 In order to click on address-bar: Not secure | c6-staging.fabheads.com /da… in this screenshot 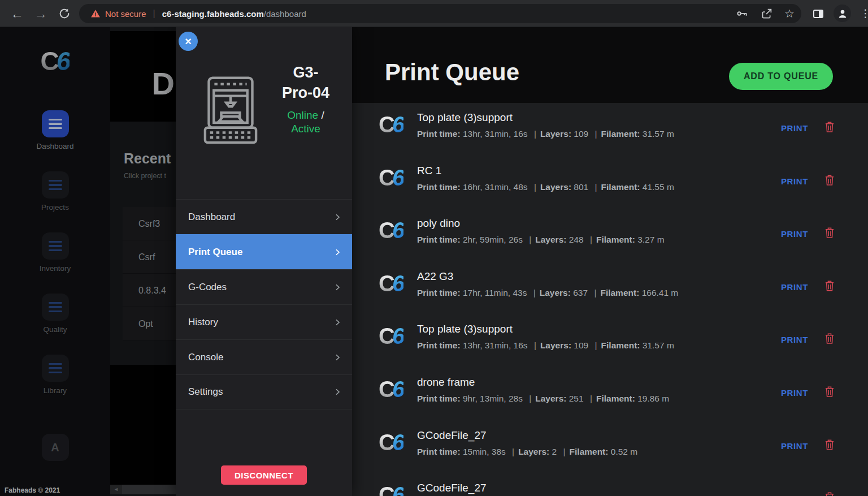, I will do `click(440, 14)`.